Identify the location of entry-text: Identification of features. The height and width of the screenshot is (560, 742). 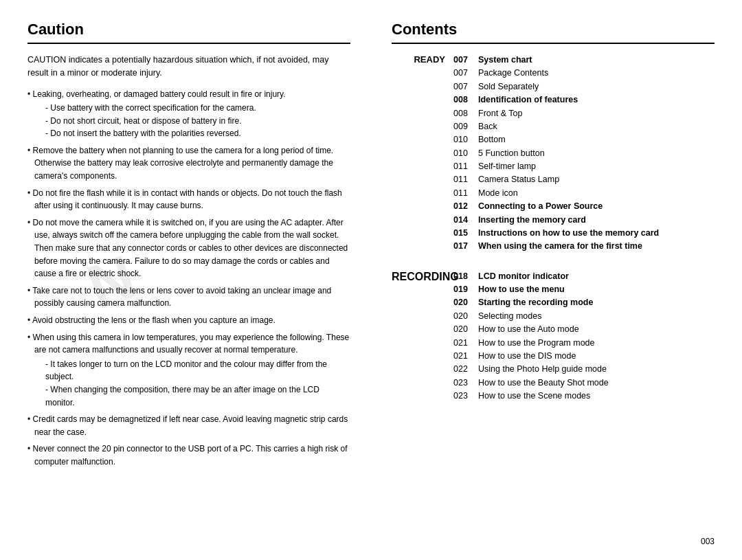
(596, 100).